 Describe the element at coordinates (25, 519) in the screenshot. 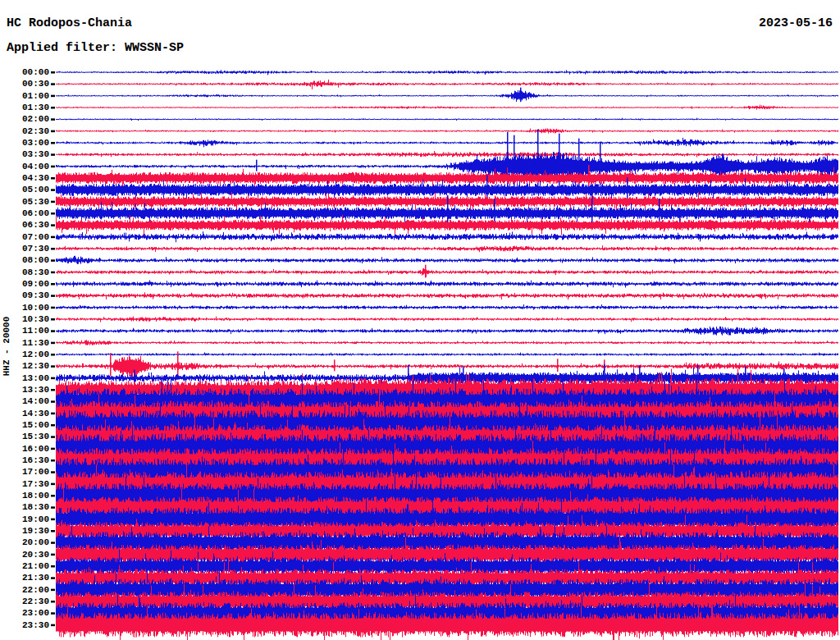

I see `time-label: 19:00` at that location.